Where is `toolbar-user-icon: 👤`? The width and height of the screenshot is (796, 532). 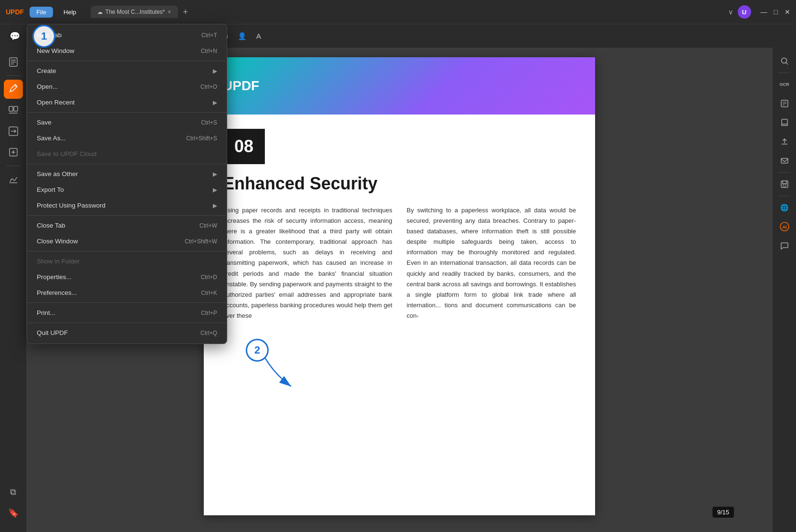 toolbar-user-icon: 👤 is located at coordinates (242, 36).